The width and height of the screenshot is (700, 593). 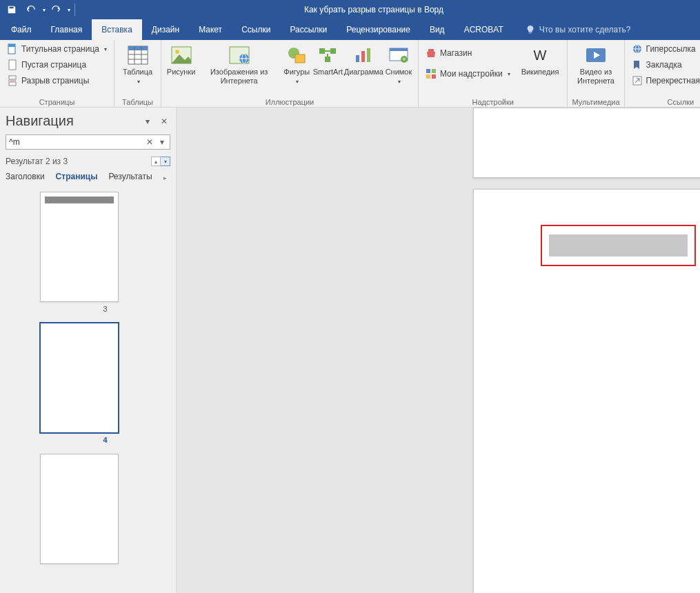 I want to click on nav-menu-button: ▾, so click(x=148, y=121).